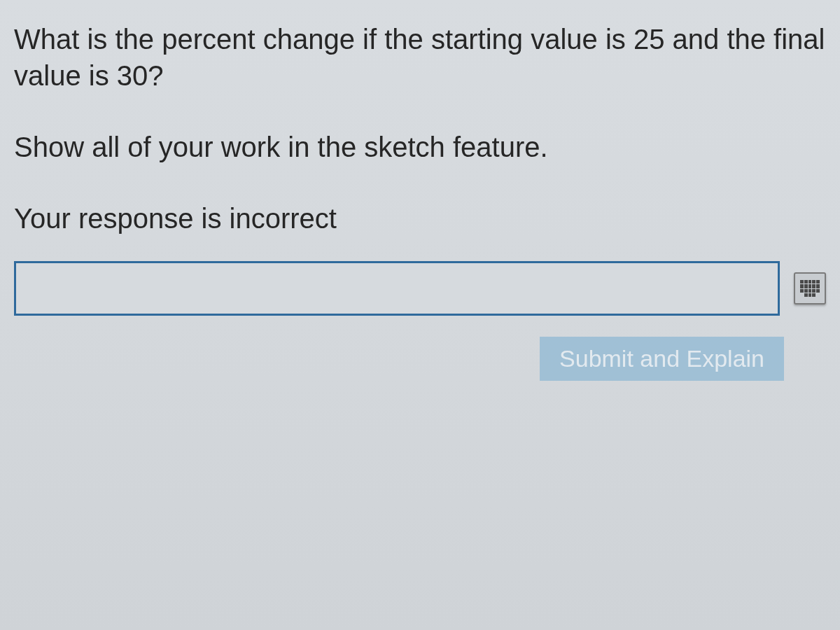  Describe the element at coordinates (810, 288) in the screenshot. I see `keypad-icon` at that location.